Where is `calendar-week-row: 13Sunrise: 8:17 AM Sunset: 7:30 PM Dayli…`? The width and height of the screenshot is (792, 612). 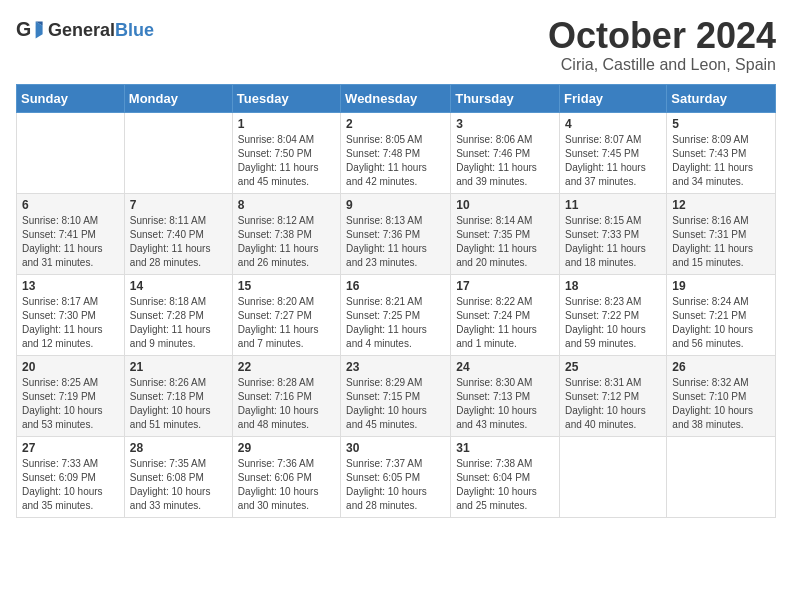
calendar-week-row: 13Sunrise: 8:17 AM Sunset: 7:30 PM Dayli… is located at coordinates (396, 314).